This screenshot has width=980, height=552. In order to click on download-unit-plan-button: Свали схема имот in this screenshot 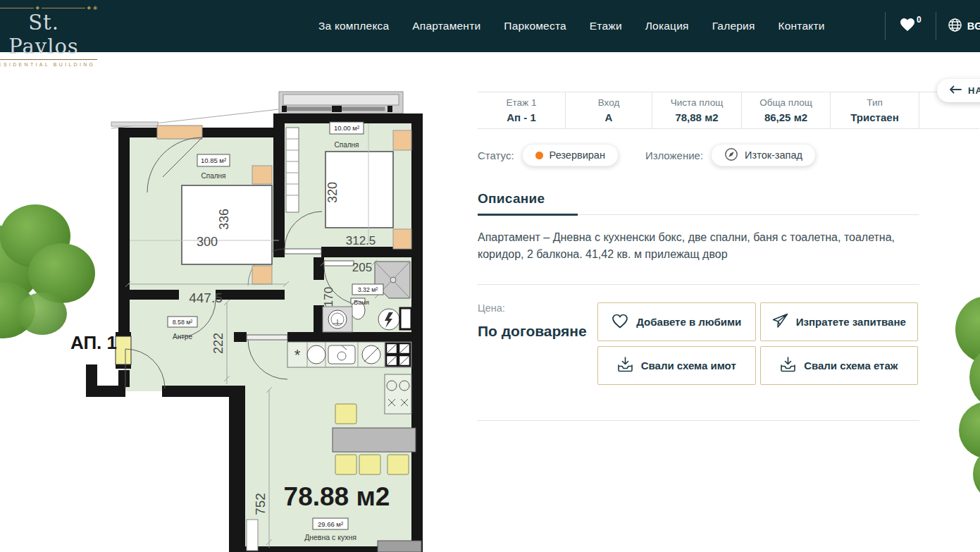, I will do `click(676, 365)`.